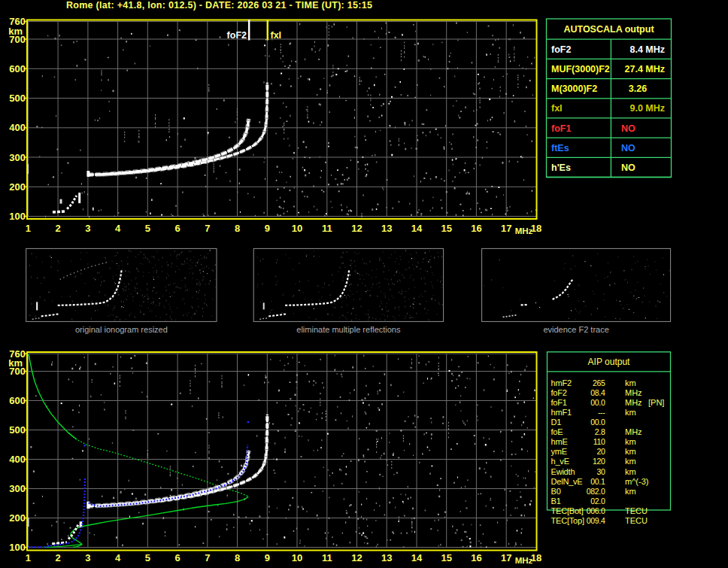 Image resolution: width=728 pixels, height=568 pixels. I want to click on svg-text: 500, so click(17, 98).